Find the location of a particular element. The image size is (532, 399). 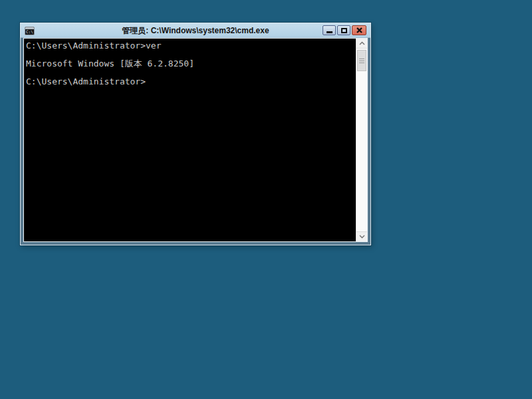

minimize-icon is located at coordinates (330, 32).